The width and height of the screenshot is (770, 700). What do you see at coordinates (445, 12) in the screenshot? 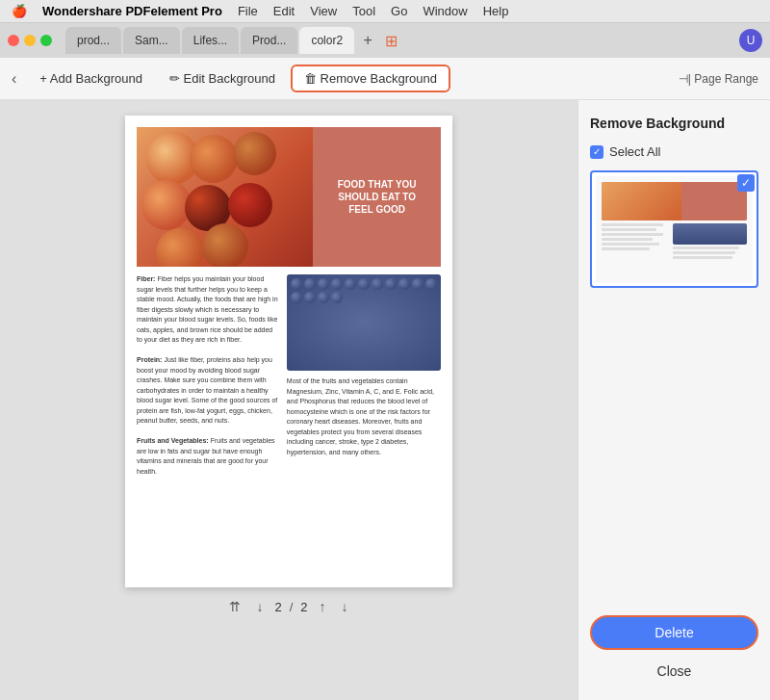
I see `menu-window: Window` at bounding box center [445, 12].